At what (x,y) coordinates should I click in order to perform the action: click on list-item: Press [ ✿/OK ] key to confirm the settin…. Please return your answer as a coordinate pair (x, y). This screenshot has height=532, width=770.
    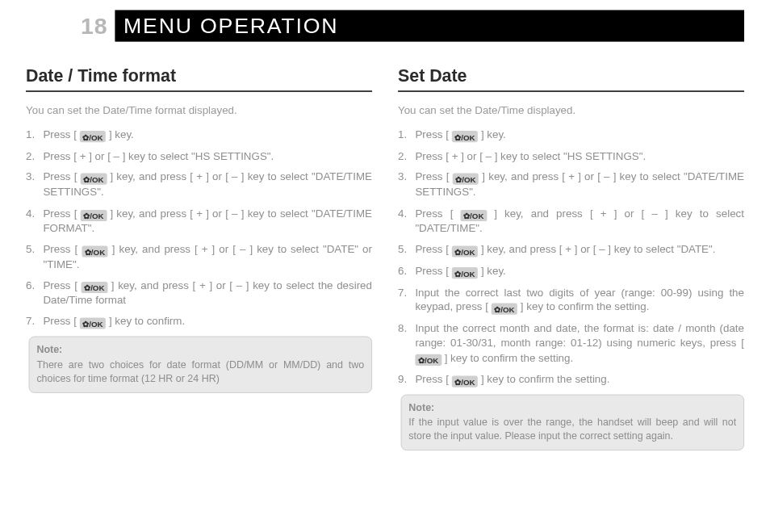
    Looking at the image, I should click on (571, 379).